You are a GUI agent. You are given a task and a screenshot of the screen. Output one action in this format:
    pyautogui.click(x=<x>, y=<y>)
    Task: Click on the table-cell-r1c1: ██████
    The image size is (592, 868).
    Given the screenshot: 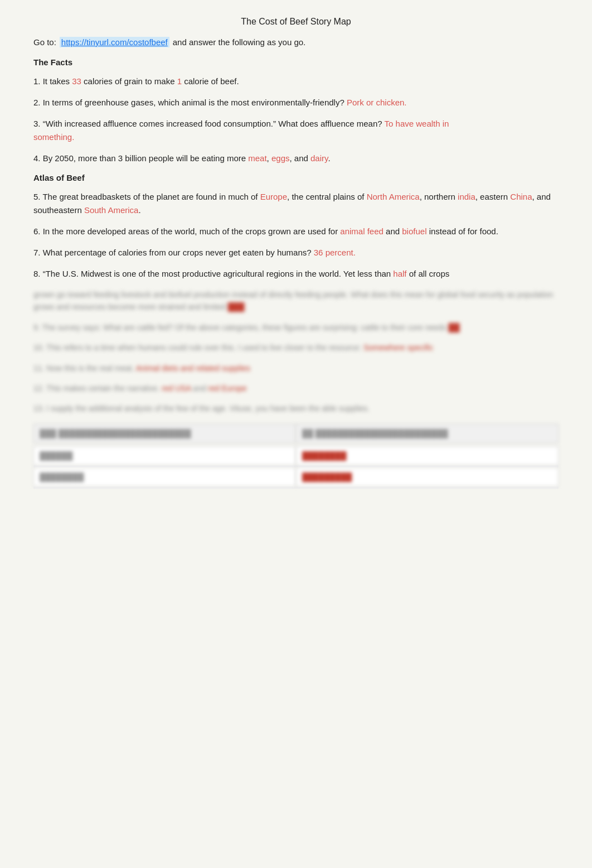 What is the action you would take?
    pyautogui.click(x=165, y=456)
    